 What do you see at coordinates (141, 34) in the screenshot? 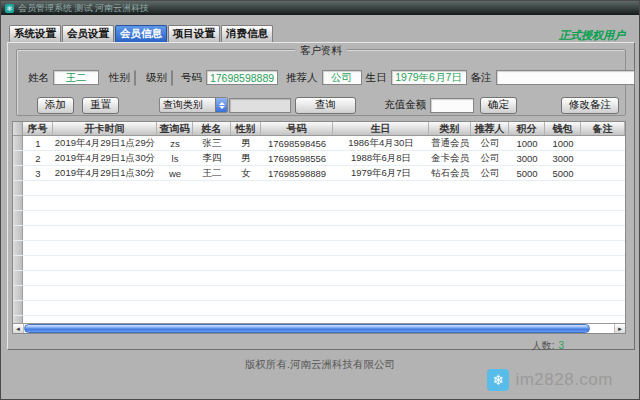
I see `tab-3: 会员信息` at bounding box center [141, 34].